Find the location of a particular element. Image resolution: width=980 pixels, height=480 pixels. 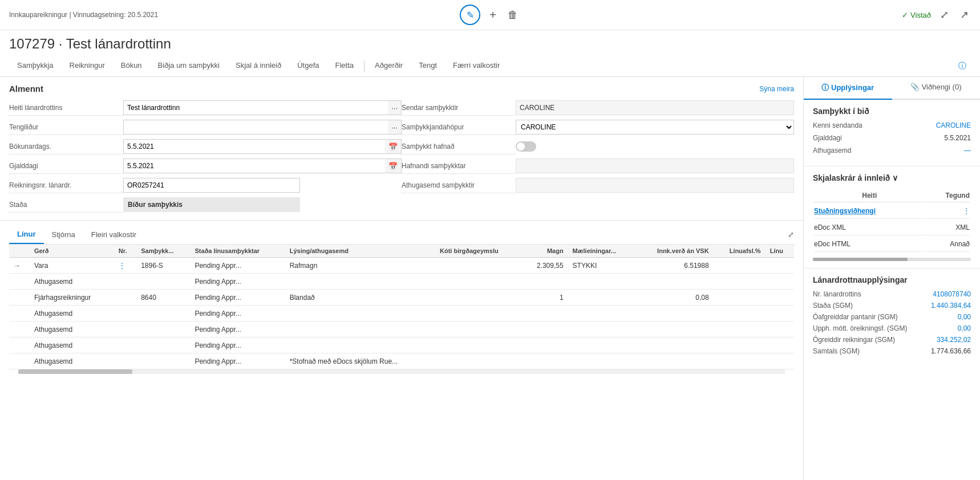

skjal-item-tegund: Annað is located at coordinates (948, 244).